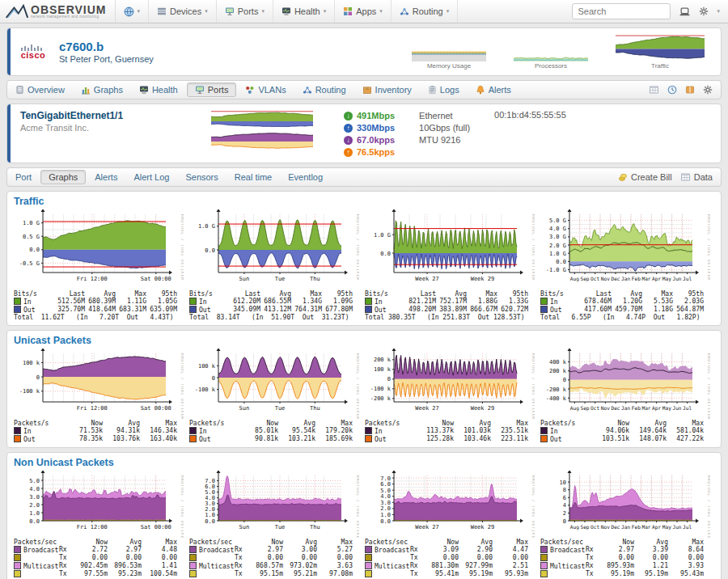  I want to click on port-name: TenGigabitEthernet1/1, so click(101, 116).